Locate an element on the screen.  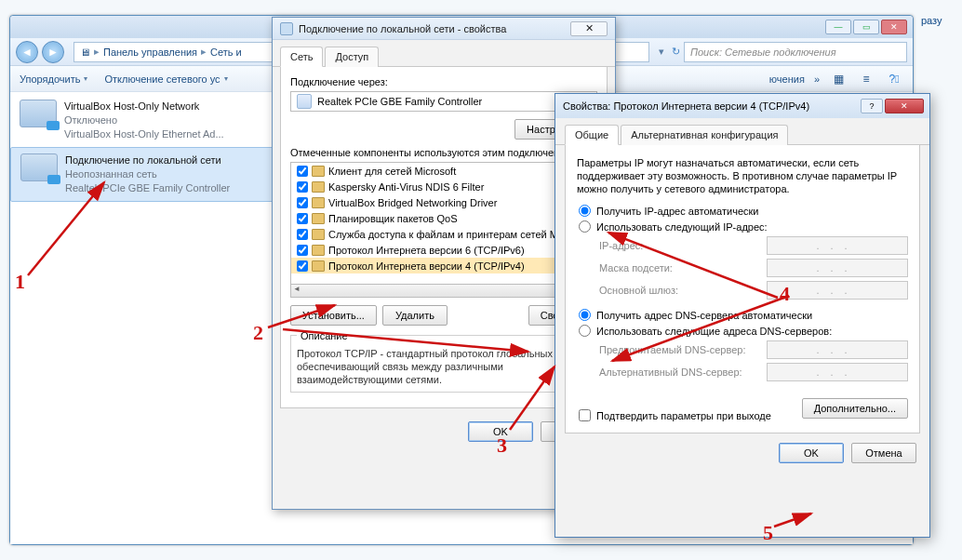
annotation-4: 4 is located at coordinates (785, 294).